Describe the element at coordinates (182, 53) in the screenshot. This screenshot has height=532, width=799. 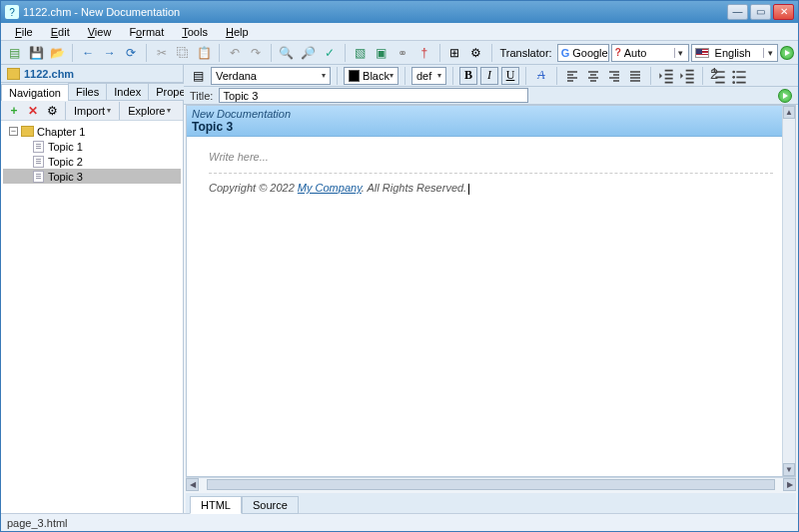
I see `copy-button: ⿻` at that location.